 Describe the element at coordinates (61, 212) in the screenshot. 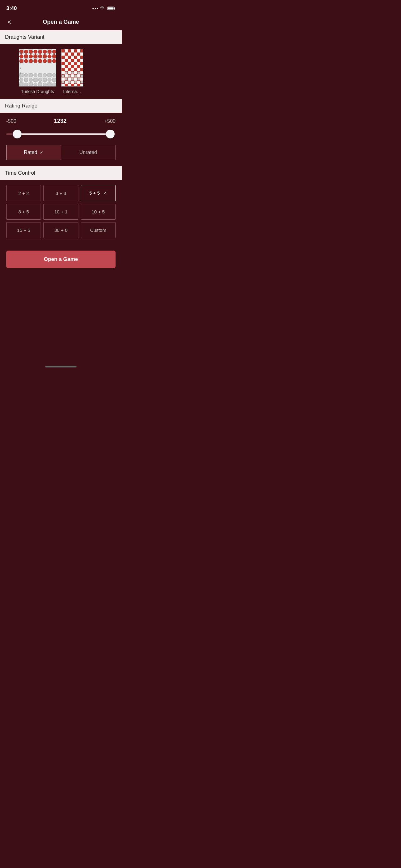

I see `time-10plus1: 10 + 1` at that location.